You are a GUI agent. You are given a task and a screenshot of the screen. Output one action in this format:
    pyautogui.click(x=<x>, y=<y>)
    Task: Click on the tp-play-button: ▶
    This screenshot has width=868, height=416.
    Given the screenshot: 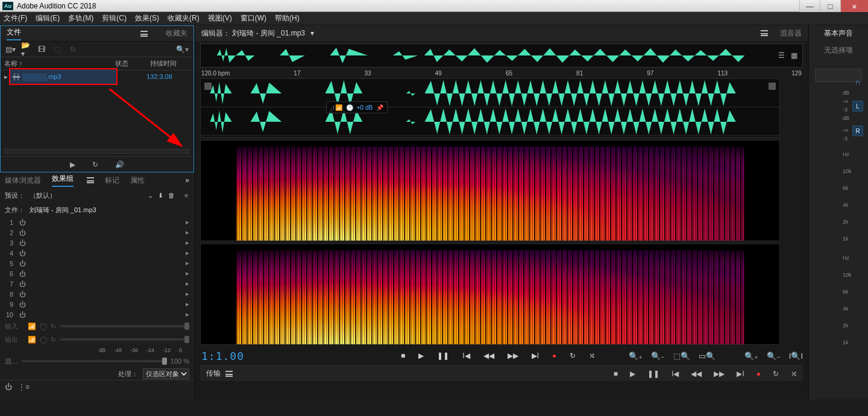 What is the action you would take?
    pyautogui.click(x=633, y=374)
    